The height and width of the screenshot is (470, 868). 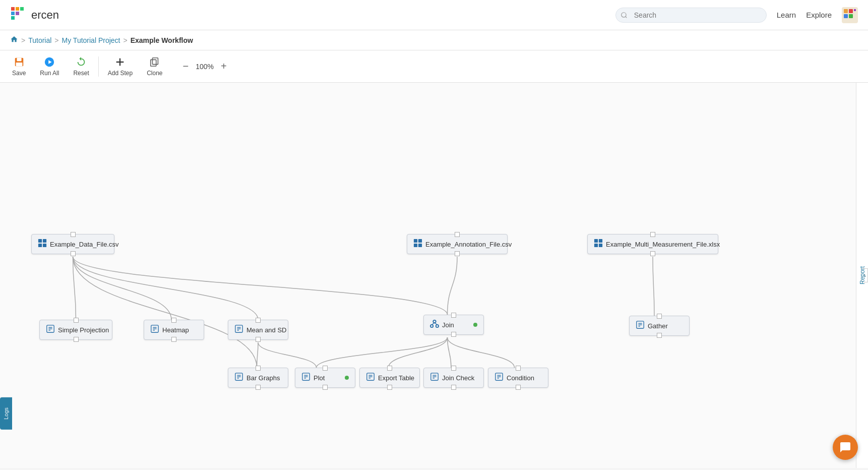 What do you see at coordinates (19, 67) in the screenshot?
I see `save-button: Save` at bounding box center [19, 67].